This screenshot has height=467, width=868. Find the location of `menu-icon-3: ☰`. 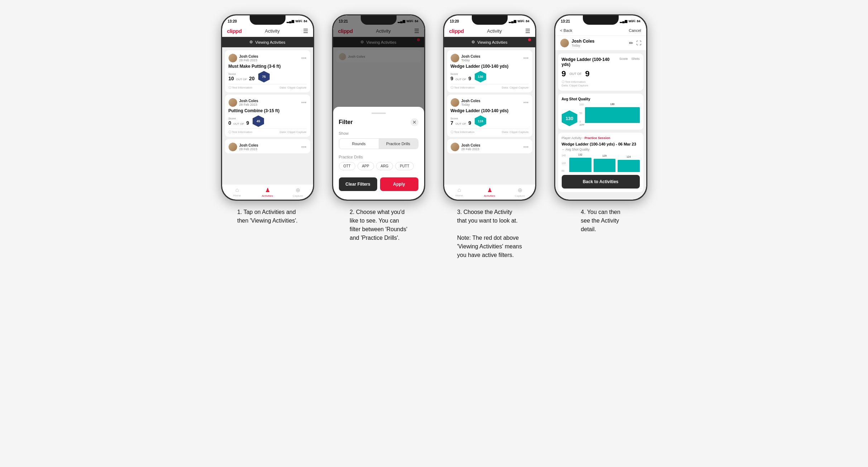

menu-icon-3: ☰ is located at coordinates (528, 31).